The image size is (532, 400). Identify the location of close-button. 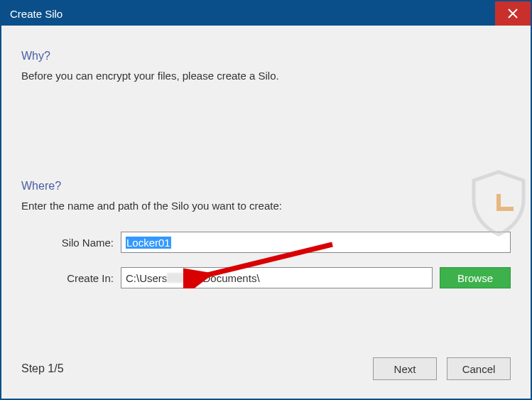
(513, 13).